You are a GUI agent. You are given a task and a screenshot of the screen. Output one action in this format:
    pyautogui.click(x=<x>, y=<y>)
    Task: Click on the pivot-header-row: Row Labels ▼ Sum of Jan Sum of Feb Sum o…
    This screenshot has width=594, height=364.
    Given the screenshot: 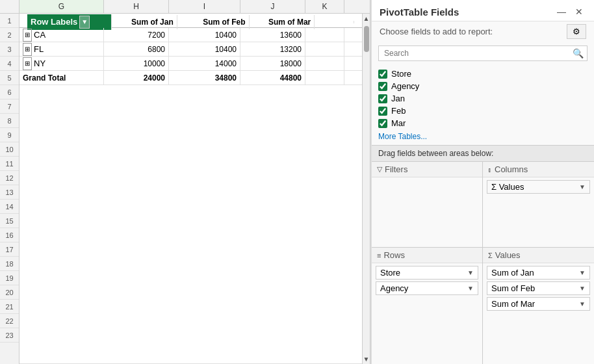 What is the action you would take?
    pyautogui.click(x=191, y=21)
    